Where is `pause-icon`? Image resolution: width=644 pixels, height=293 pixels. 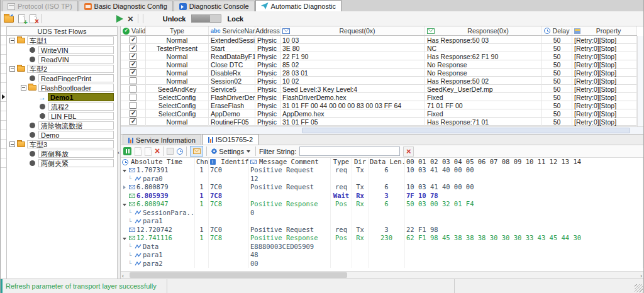 pause-icon is located at coordinates (127, 151).